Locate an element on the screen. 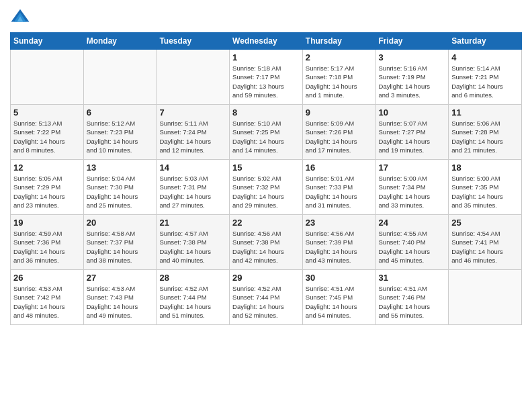 The image size is (532, 411). day-info: Sunrise: 4:58 AMSunset: 7:37 PMDaylight:… is located at coordinates (120, 247).